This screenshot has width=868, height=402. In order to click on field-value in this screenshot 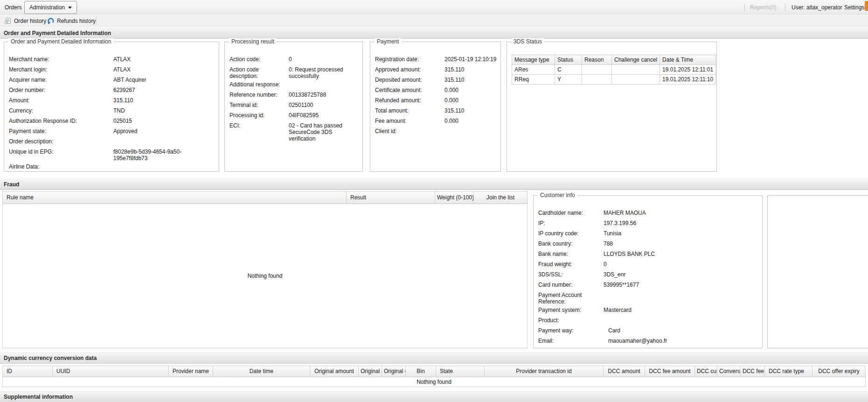, I will do `click(164, 168)`.